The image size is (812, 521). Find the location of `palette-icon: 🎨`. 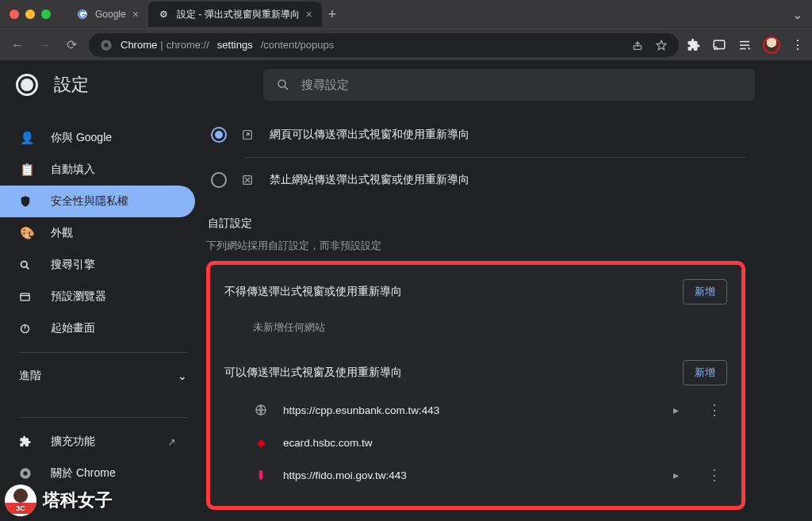

palette-icon: 🎨 is located at coordinates (27, 233).